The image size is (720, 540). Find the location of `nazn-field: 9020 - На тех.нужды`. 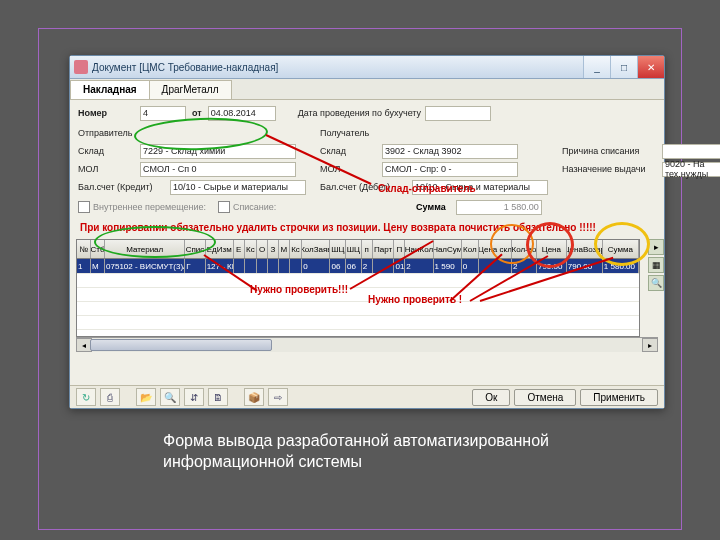

nazn-field: 9020 - На тех.нужды is located at coordinates (691, 170).